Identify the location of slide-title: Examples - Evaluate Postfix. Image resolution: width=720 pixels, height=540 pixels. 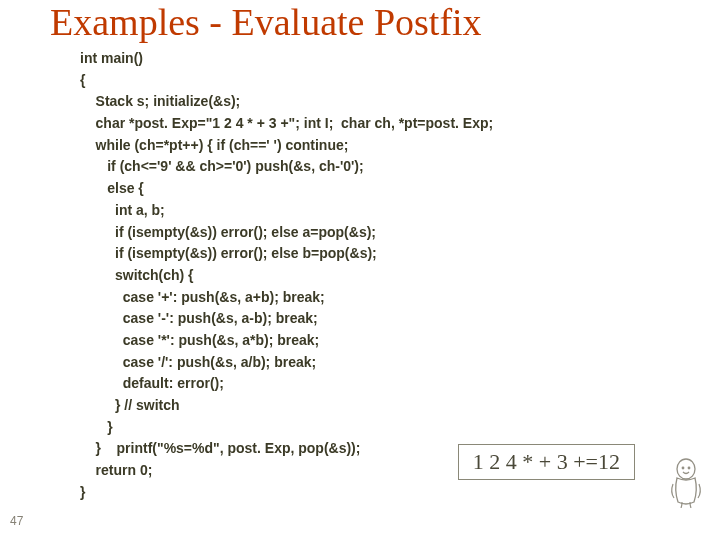
(266, 22).